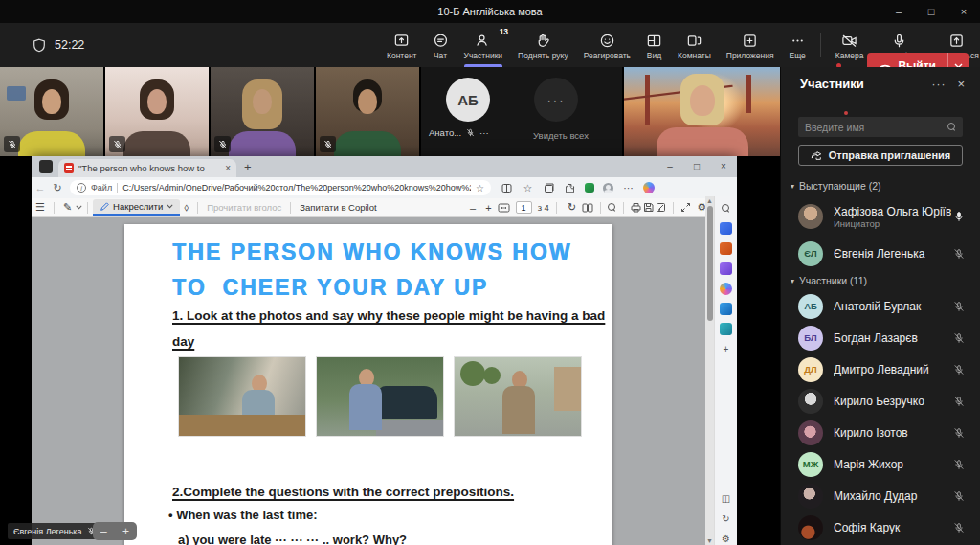 Image resolution: width=980 pixels, height=545 pixels. Describe the element at coordinates (725, 349) in the screenshot. I see `sidebar-add-icon: +` at that location.